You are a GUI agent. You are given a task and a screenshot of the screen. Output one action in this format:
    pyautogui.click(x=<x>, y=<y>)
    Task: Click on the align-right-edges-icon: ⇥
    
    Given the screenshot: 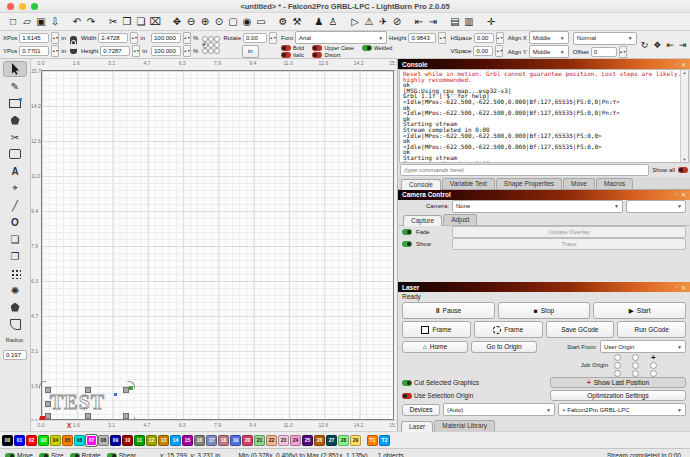 What is the action you would take?
    pyautogui.click(x=683, y=45)
    